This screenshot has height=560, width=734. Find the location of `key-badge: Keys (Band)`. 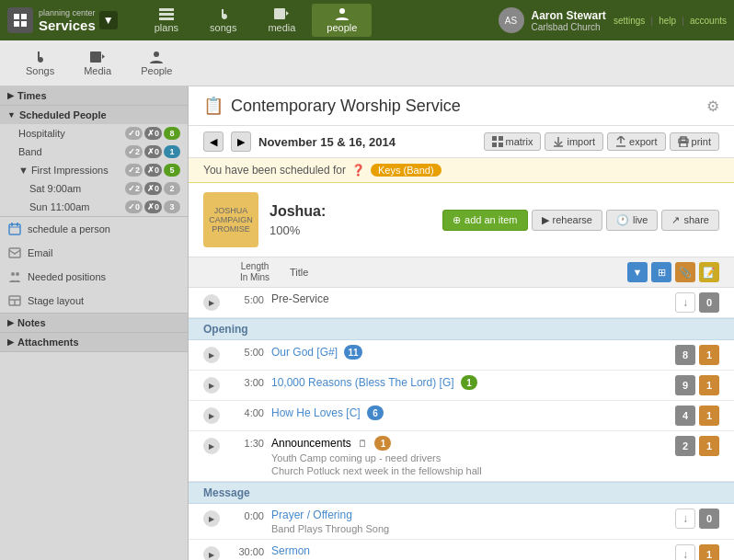

key-badge: Keys (Band) is located at coordinates (407, 170).